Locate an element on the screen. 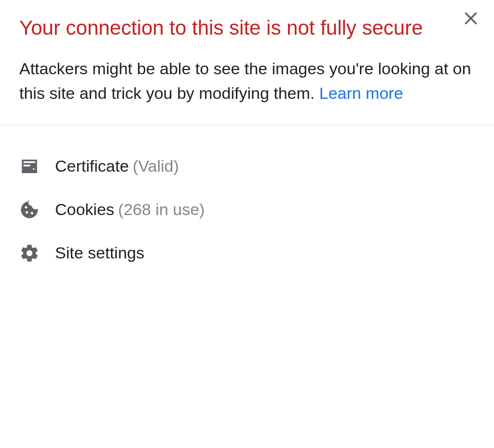  close-icon is located at coordinates (471, 20).